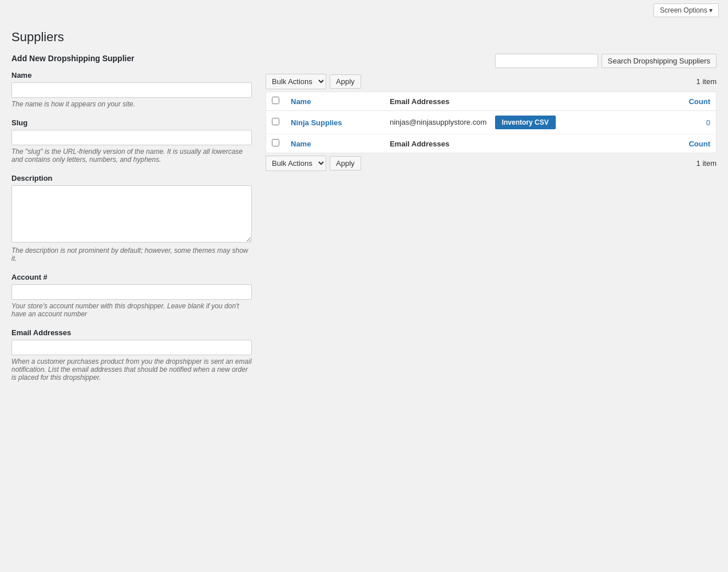 The height and width of the screenshot is (572, 728). Describe the element at coordinates (132, 141) in the screenshot. I see `slug-field-group: Slug The "slug" is the URL-friendly vers…` at that location.